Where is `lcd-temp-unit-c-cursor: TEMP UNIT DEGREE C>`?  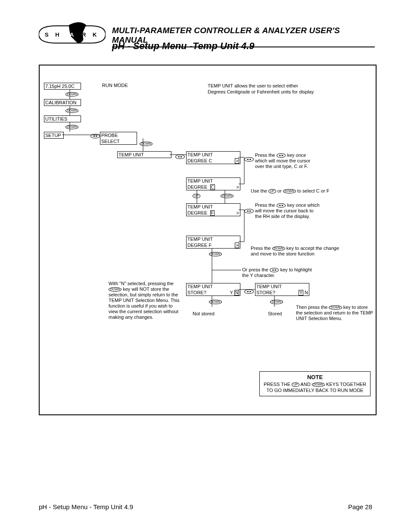
lcd-temp-unit-c-cursor: TEMP UNIT DEGREE C> is located at coordinates (213, 184).